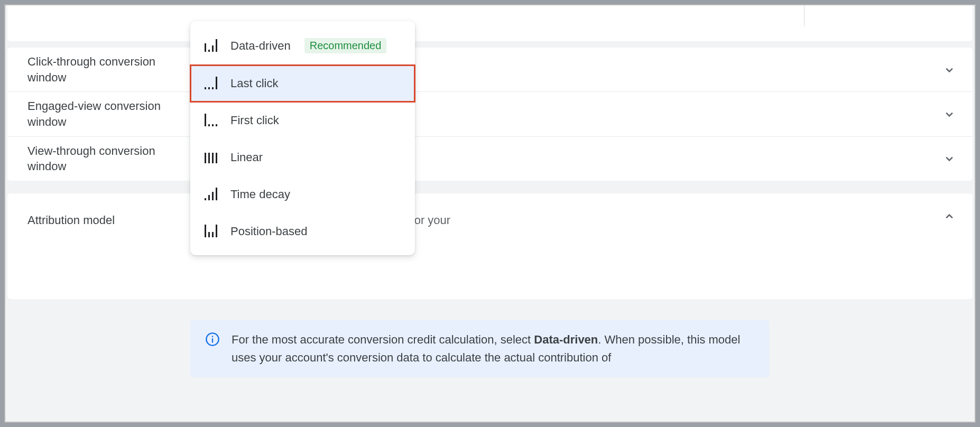 The image size is (980, 427). Describe the element at coordinates (212, 339) in the screenshot. I see `info-icon` at that location.